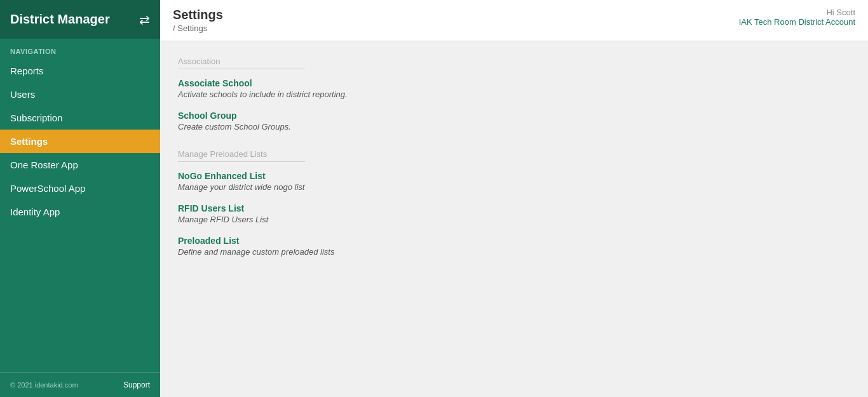 The height and width of the screenshot is (397, 868). What do you see at coordinates (514, 213) in the screenshot?
I see `rfid-users-list-item: RFID Users List Manage RFID Users List` at bounding box center [514, 213].